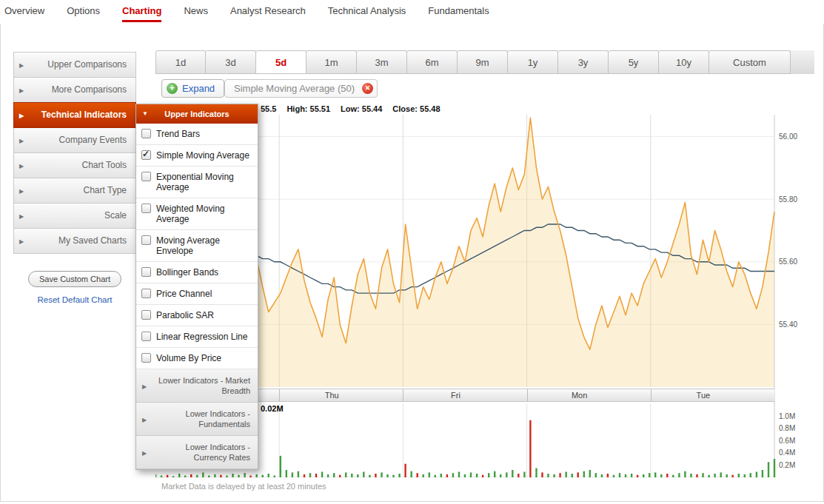 The image size is (824, 504). I want to click on nav-item-charting: Charting, so click(142, 13).